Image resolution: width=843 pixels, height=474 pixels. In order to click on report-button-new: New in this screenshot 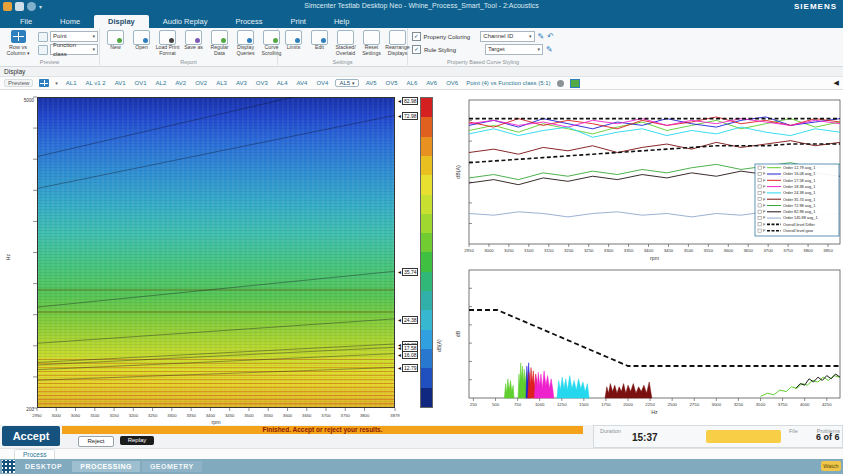, I will do `click(116, 43)`.